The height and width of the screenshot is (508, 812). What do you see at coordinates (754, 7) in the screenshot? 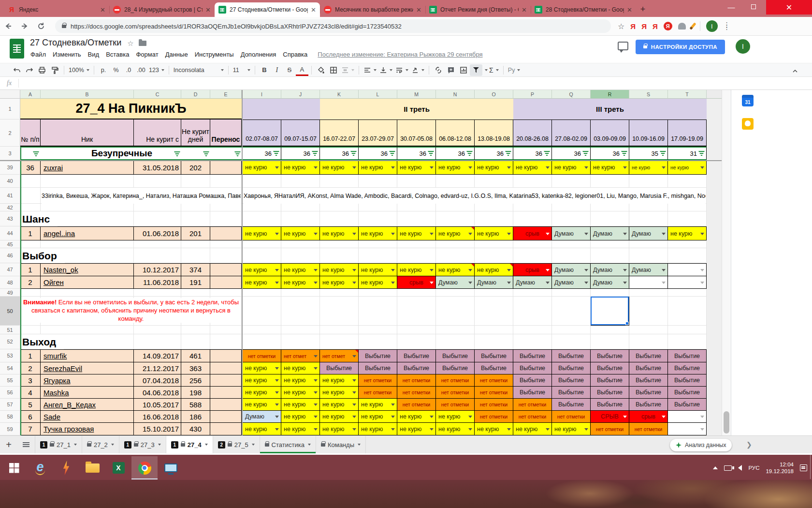
I see `maximize-button` at bounding box center [754, 7].